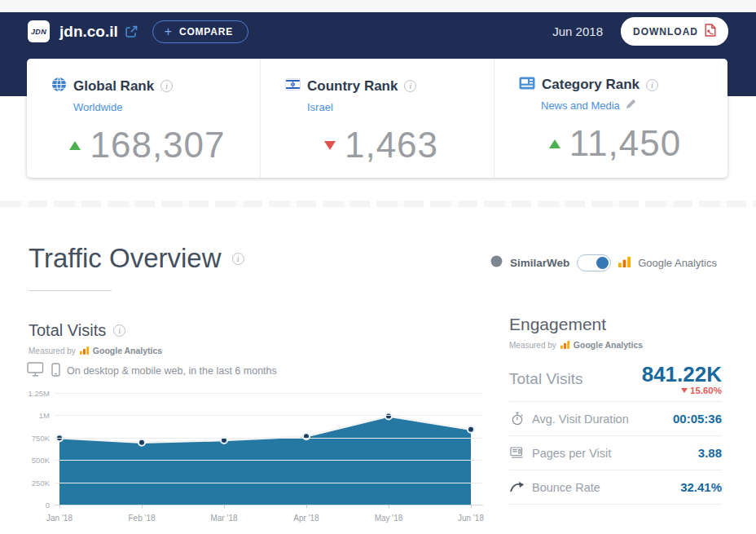  What do you see at coordinates (516, 453) in the screenshot?
I see `pages-icon` at bounding box center [516, 453].